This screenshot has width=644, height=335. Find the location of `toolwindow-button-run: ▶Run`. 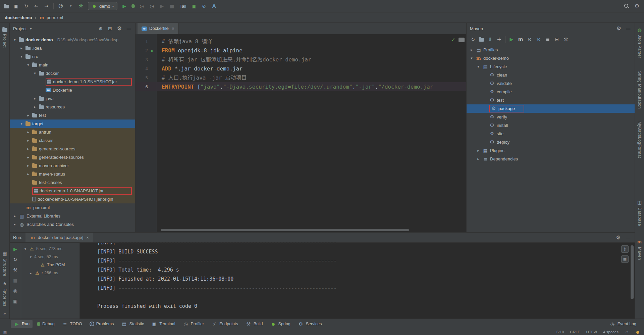

toolwindow-button-run: ▶Run is located at coordinates (21, 324).